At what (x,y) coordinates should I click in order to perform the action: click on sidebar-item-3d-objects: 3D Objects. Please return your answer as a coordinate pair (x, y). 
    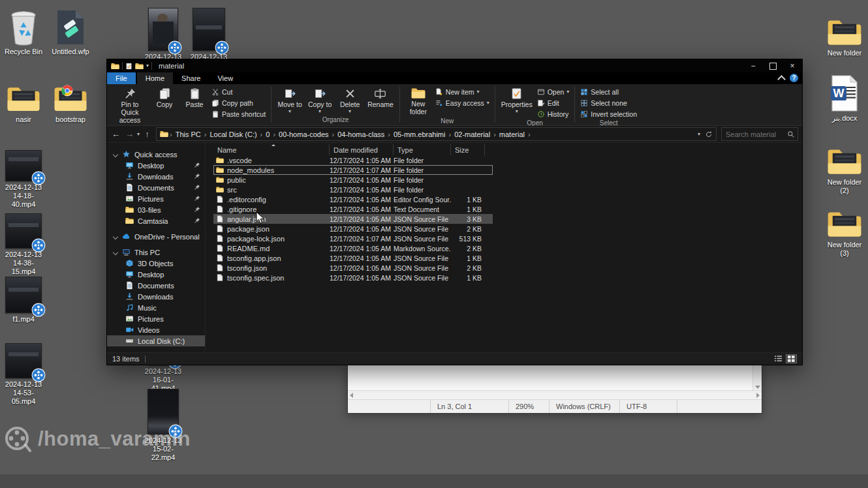
    Looking at the image, I should click on (156, 264).